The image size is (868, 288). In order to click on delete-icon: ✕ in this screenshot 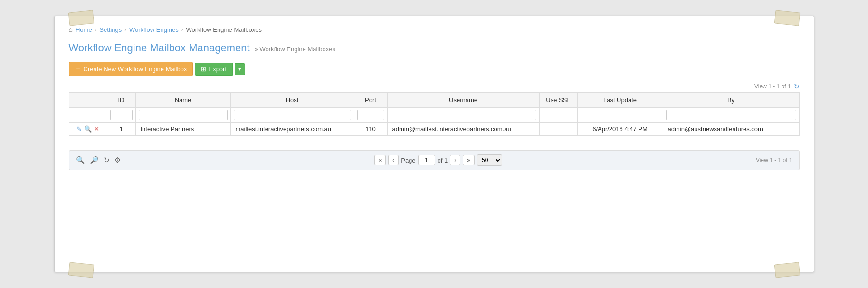, I will do `click(97, 129)`.